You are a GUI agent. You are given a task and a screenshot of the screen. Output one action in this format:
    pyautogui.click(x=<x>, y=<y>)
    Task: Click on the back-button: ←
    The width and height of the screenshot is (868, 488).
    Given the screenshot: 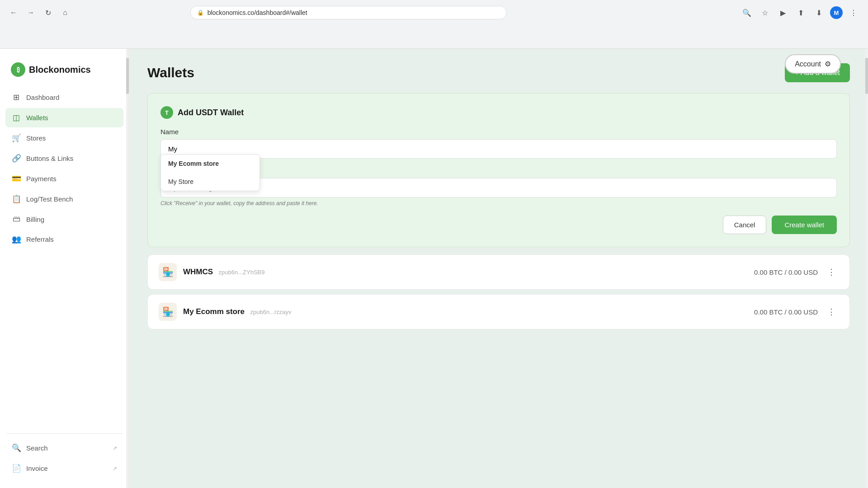 What is the action you would take?
    pyautogui.click(x=14, y=13)
    